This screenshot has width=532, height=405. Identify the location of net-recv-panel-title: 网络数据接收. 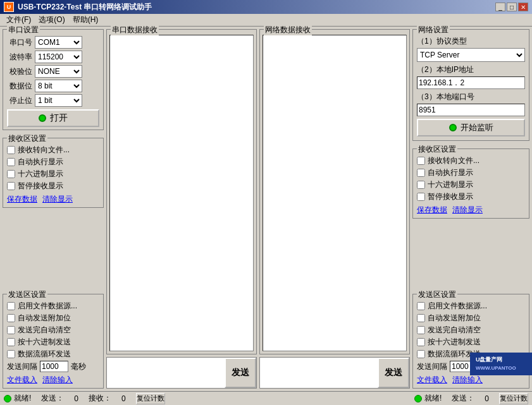
(288, 30).